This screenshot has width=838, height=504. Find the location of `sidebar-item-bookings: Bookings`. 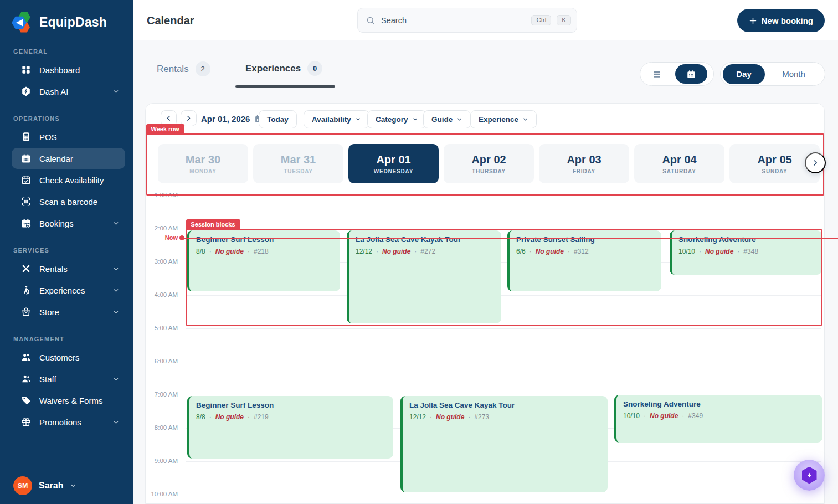

sidebar-item-bookings: Bookings is located at coordinates (69, 223).